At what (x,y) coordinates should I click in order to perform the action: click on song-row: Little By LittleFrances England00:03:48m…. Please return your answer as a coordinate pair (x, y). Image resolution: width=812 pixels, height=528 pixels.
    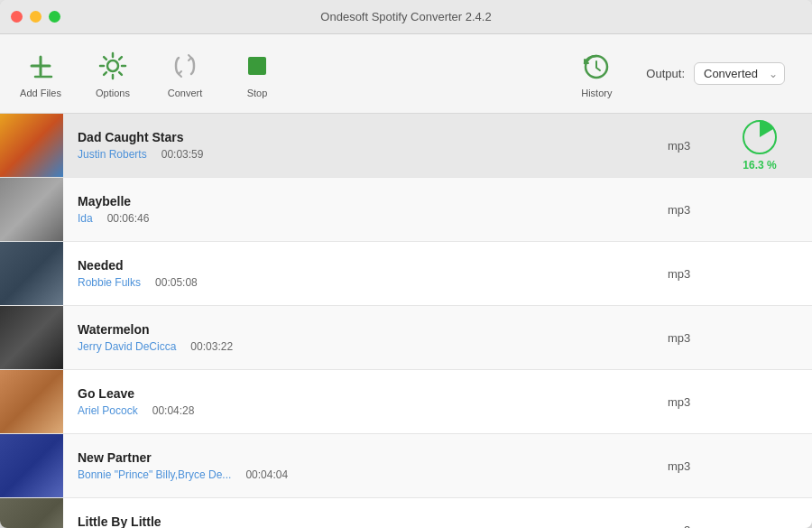
    Looking at the image, I should click on (406, 513).